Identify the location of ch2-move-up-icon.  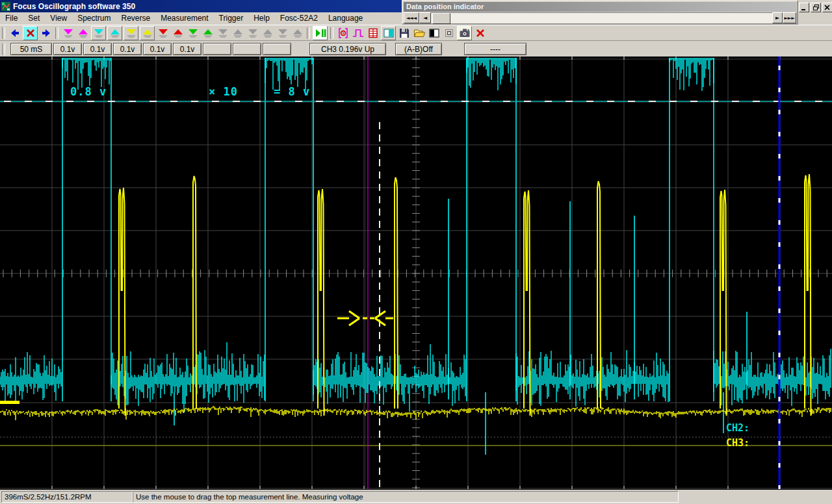
(114, 33).